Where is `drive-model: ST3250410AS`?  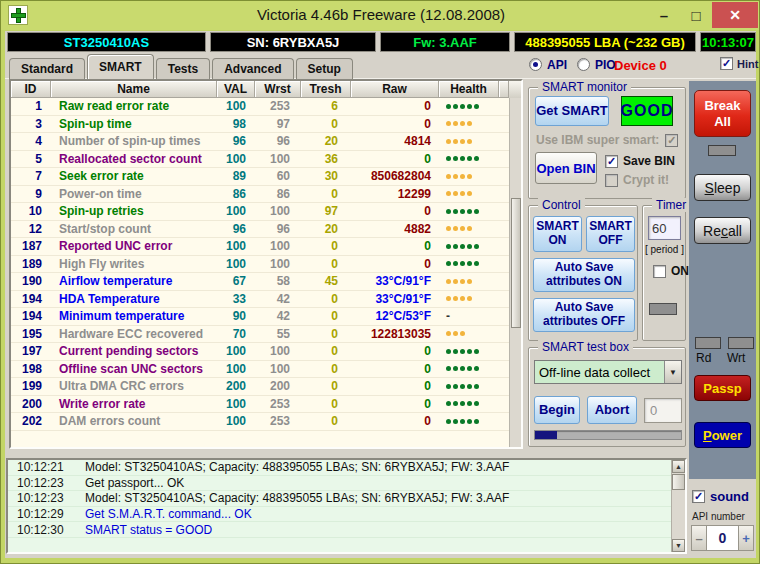
drive-model: ST3250410AS is located at coordinates (106, 42).